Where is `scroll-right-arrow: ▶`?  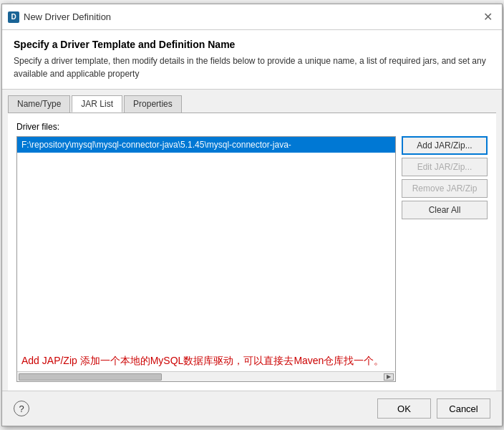
scroll-right-arrow: ▶ is located at coordinates (389, 377).